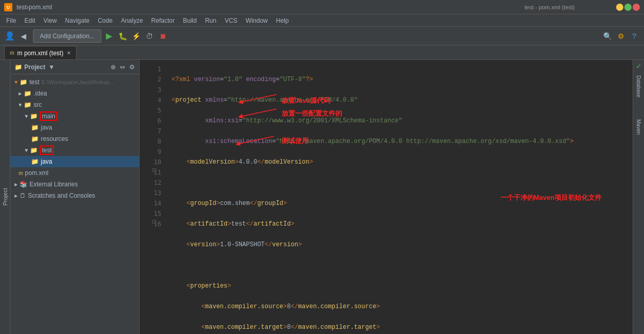 The height and width of the screenshot is (334, 644). Describe the element at coordinates (10, 36) in the screenshot. I see `avatar-icon: 👤` at that location.